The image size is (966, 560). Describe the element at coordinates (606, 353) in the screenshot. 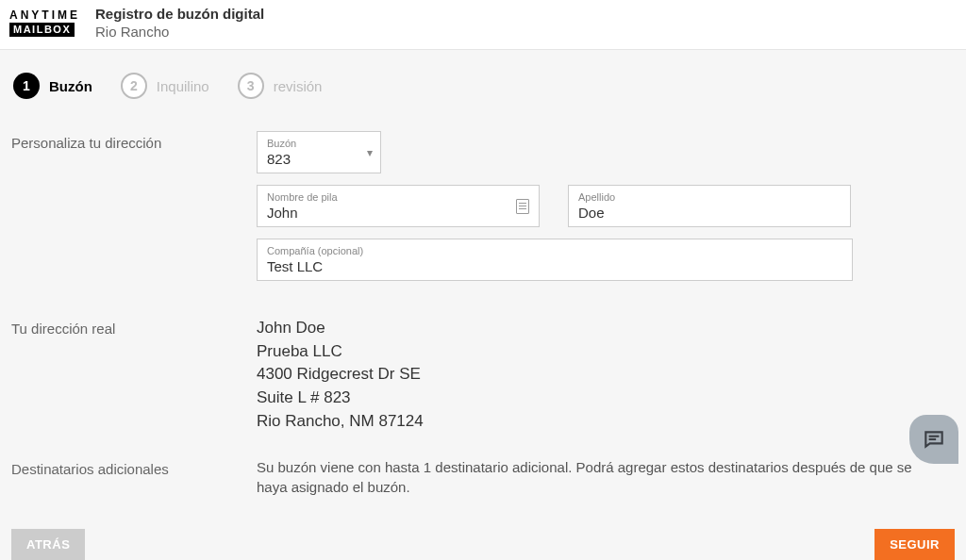

I see `address-company: Prueba LLC` at that location.